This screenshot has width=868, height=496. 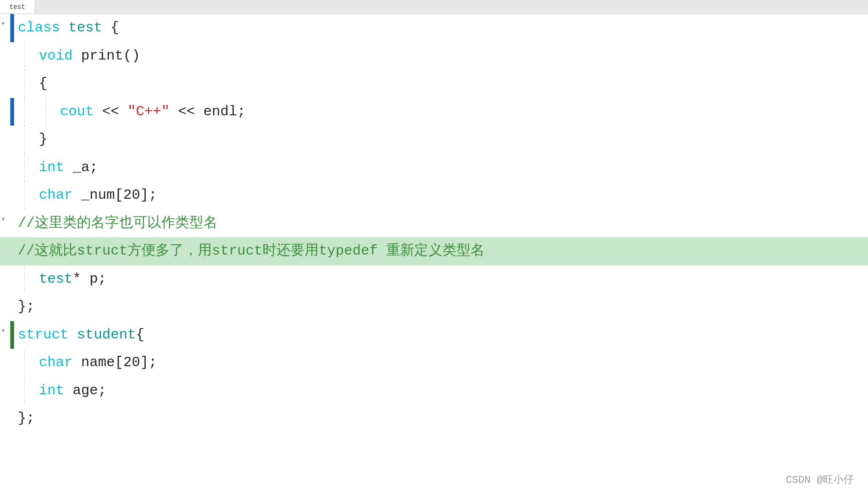 What do you see at coordinates (90, 279) in the screenshot?
I see `token: * p;` at bounding box center [90, 279].